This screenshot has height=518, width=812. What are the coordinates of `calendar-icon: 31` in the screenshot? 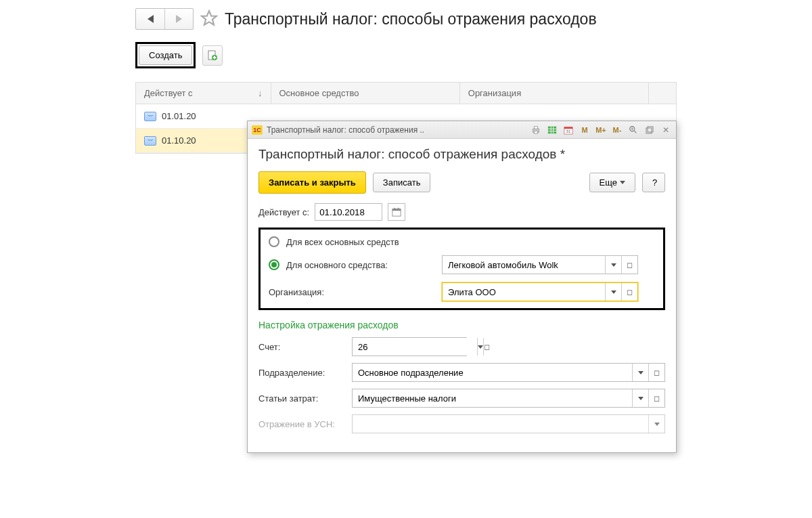 It's located at (568, 130).